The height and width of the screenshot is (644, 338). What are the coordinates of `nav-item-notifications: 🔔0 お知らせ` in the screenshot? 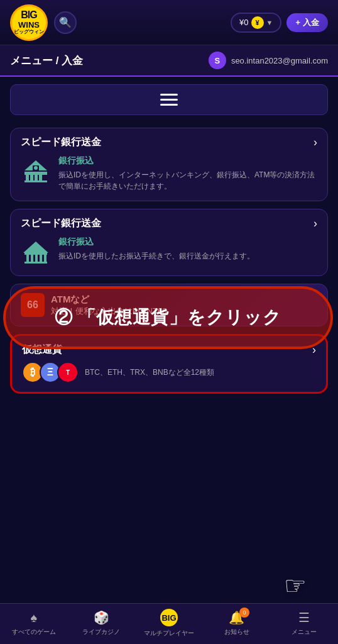 It's located at (237, 623).